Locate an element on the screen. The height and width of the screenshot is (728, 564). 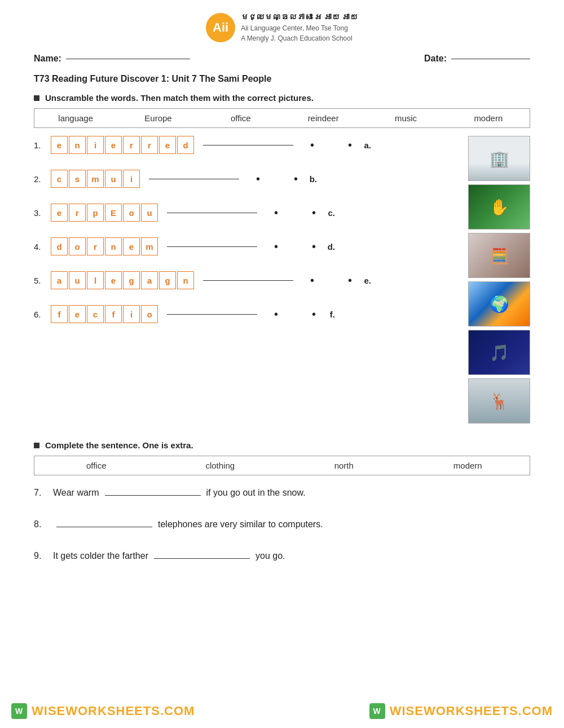
letter-box: c is located at coordinates (95, 314).